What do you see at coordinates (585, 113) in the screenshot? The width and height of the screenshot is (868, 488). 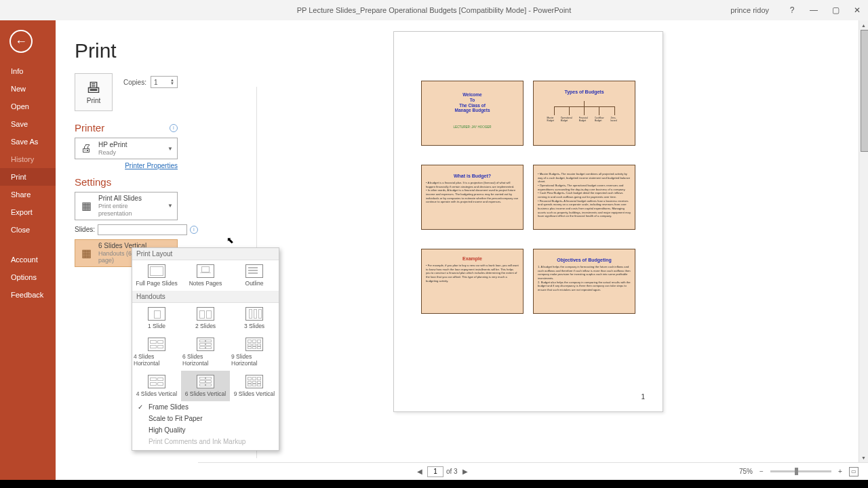 I see `preview-slide: Types of BudgetsMaster BudgetOperational…` at bounding box center [585, 113].